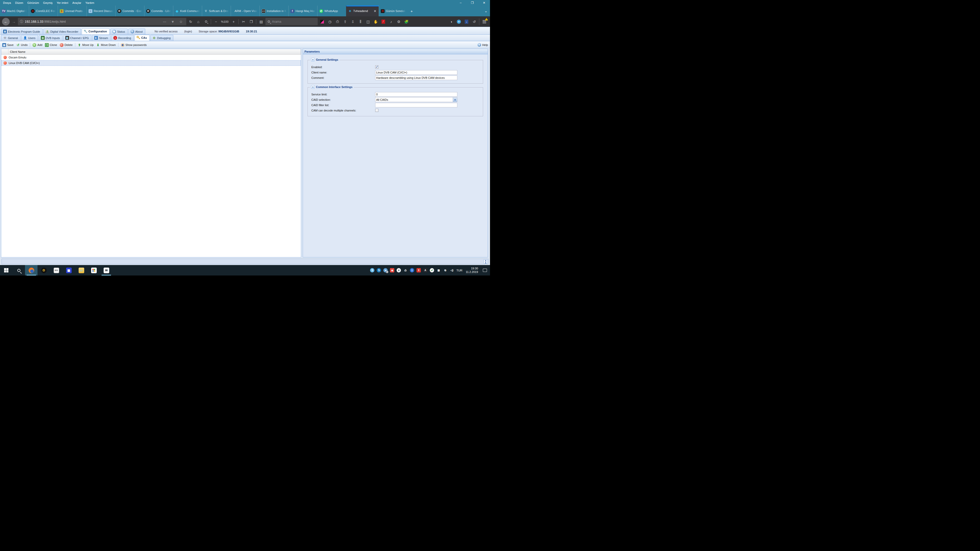 The height and width of the screenshot is (551, 980). What do you see at coordinates (474, 22) in the screenshot?
I see `session-restore-icon: ↺` at bounding box center [474, 22].